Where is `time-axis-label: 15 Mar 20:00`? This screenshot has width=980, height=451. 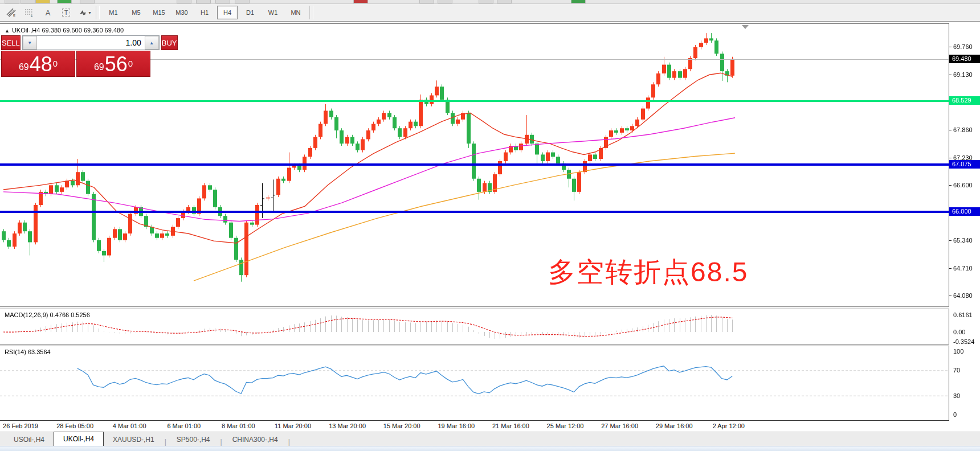 time-axis-label: 15 Mar 20:00 is located at coordinates (402, 426).